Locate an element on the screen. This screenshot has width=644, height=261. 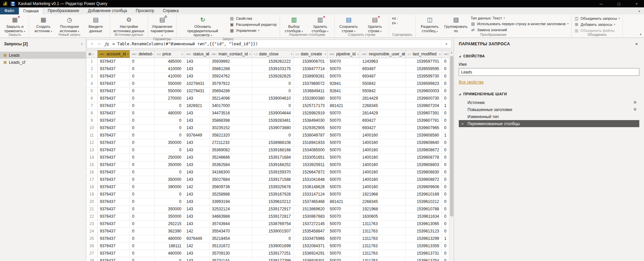
grid-cell: 1539613065 is located at coordinates (424, 224).